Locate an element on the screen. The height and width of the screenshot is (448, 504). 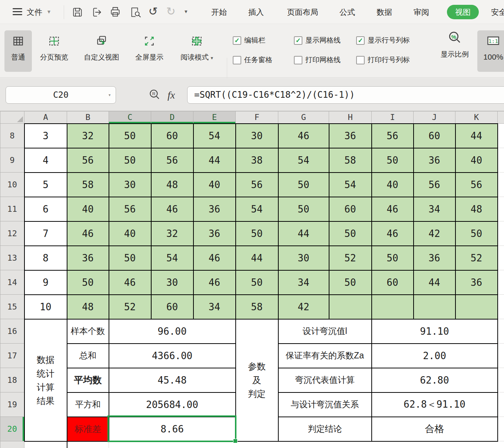
row-header: 11 is located at coordinates (13, 209).